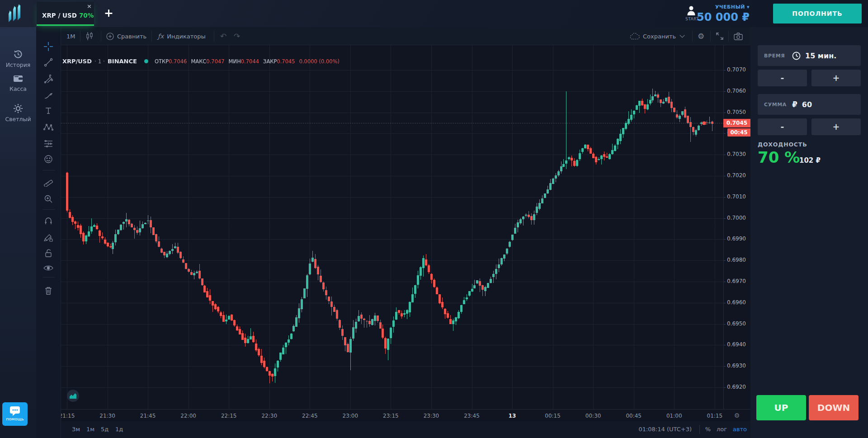  Describe the element at coordinates (223, 36) in the screenshot. I see `undo-button: ↶` at that location.